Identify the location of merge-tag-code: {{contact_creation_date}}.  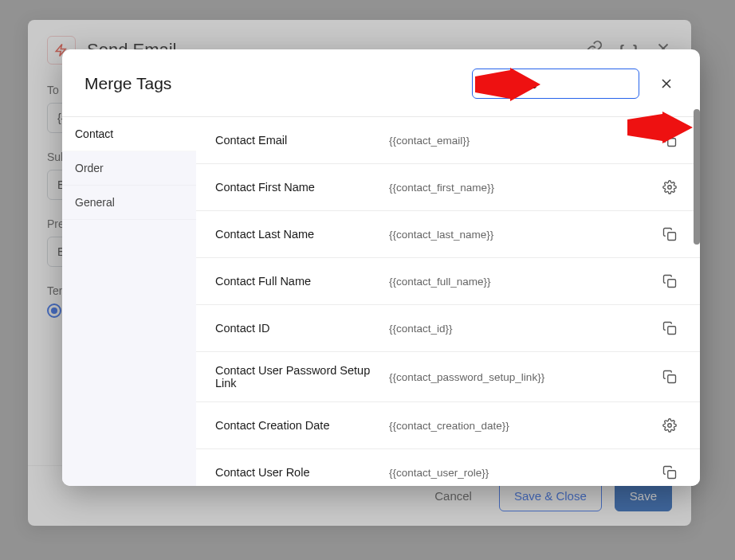
(521, 425).